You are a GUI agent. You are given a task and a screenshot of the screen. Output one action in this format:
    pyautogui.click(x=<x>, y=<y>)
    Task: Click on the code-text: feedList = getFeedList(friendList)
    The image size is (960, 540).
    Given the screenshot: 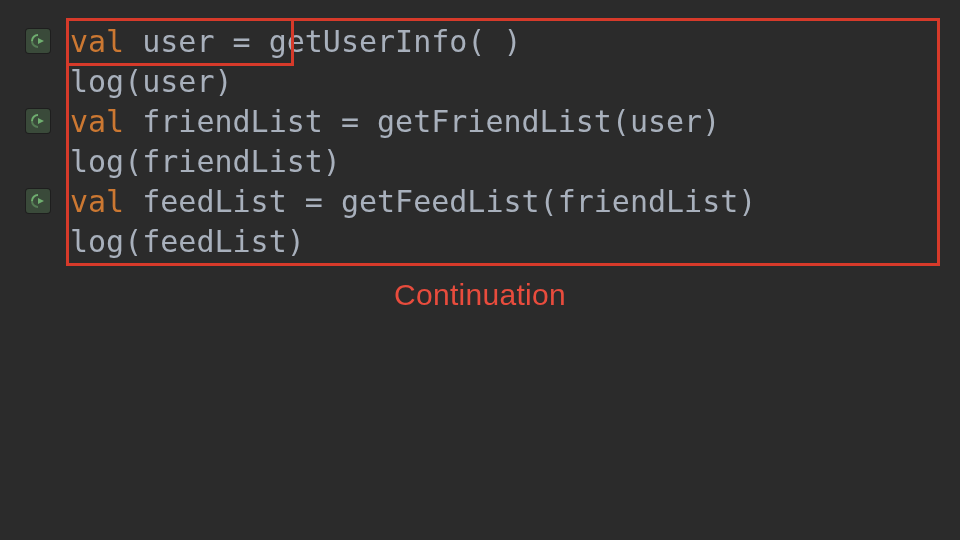 What is the action you would take?
    pyautogui.click(x=440, y=202)
    